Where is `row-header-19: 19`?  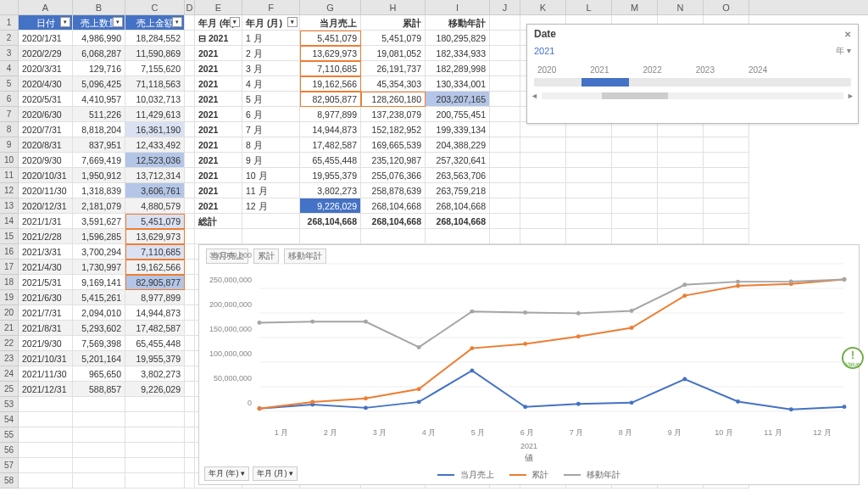
row-header-19: 19 is located at coordinates (9, 298).